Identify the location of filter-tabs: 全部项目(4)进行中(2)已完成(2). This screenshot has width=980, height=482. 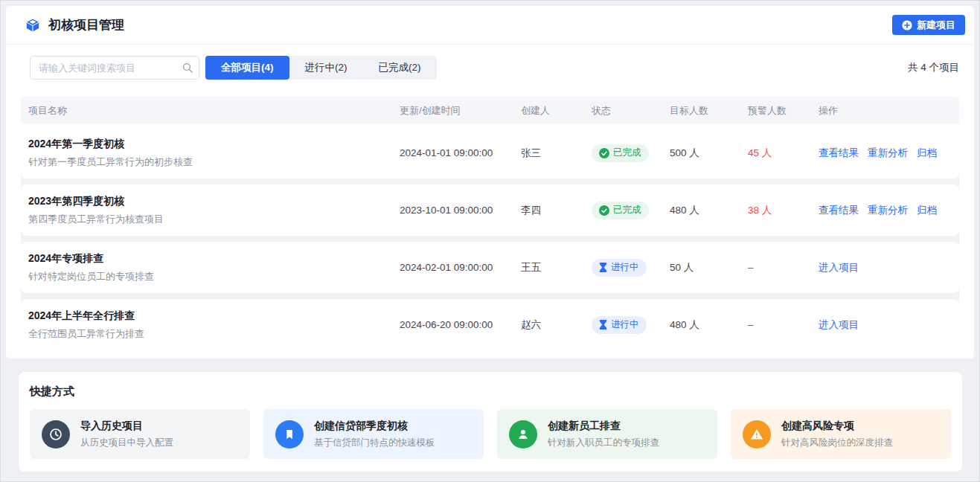
(321, 68).